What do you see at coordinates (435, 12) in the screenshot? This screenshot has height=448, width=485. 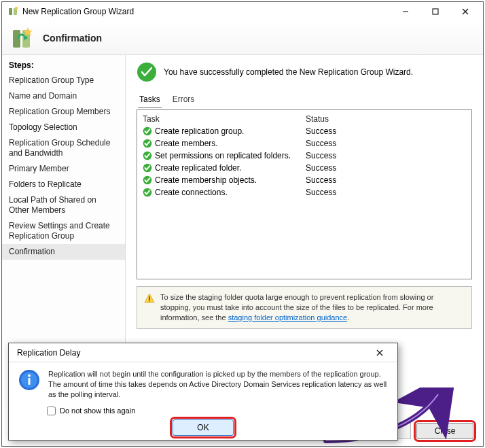 I see `maximize-button` at bounding box center [435, 12].